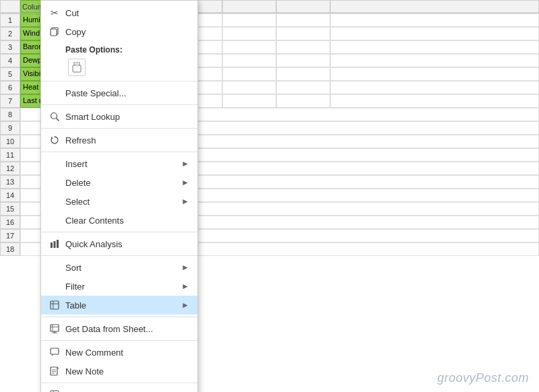 The image size is (539, 392). What do you see at coordinates (119, 352) in the screenshot?
I see `menu-item-new-comment: New Comment` at bounding box center [119, 352].